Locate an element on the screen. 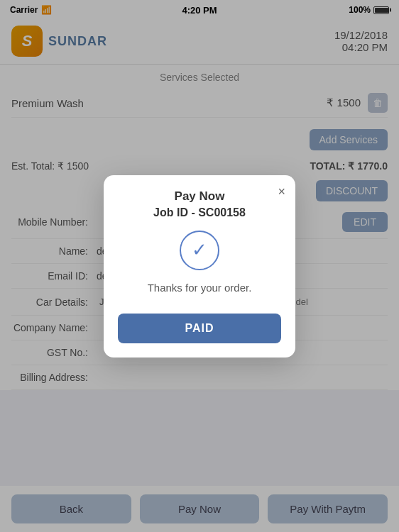 This screenshot has height=532, width=399. modal-message: Thanks for your order. is located at coordinates (200, 288).